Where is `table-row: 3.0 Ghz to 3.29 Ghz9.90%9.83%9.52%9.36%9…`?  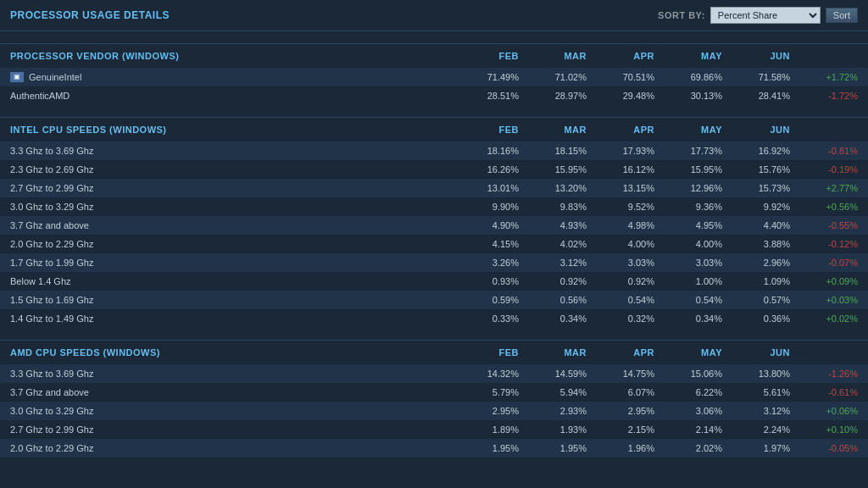 table-row: 3.0 Ghz to 3.29 Ghz9.90%9.83%9.52%9.36%9… is located at coordinates (434, 207).